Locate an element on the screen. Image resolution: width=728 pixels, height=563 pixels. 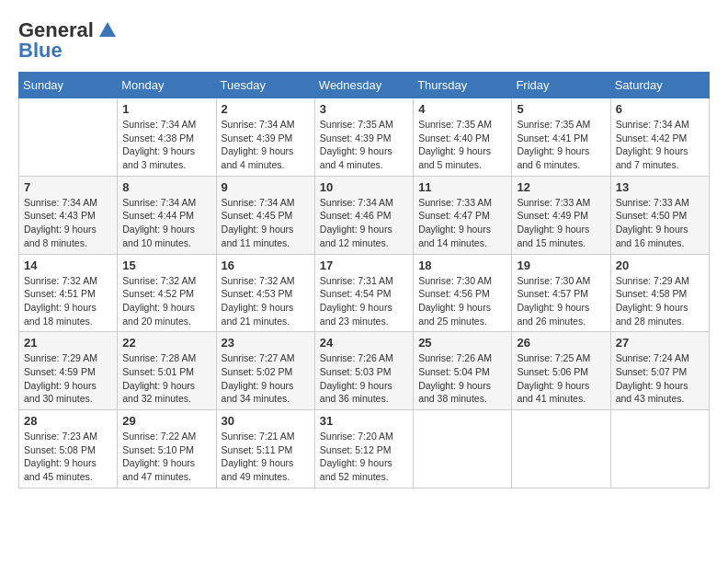
day-info: Sunrise: 7:30 AMSunset: 4:56 PMDaylight:… is located at coordinates (455, 301).